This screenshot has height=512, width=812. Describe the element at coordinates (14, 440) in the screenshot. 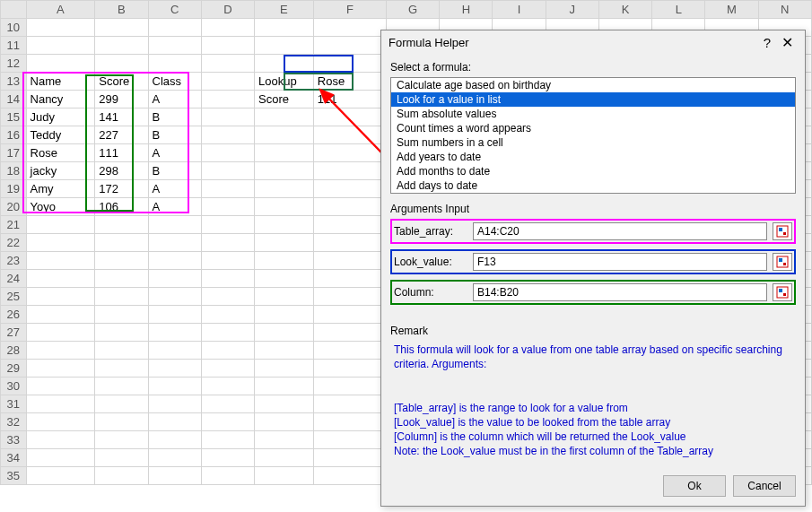

I see `row-header-33: 33` at that location.